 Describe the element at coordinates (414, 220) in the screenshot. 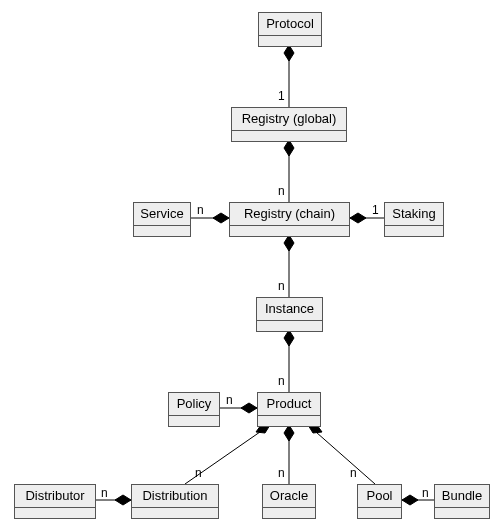

I see `class-staking: Staking` at that location.